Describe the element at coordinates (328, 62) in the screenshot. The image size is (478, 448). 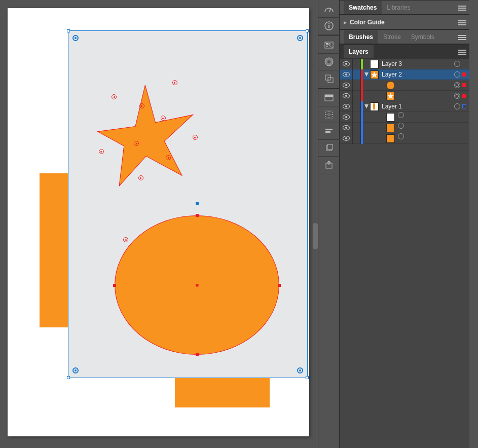
I see `color-guide-icon` at that location.